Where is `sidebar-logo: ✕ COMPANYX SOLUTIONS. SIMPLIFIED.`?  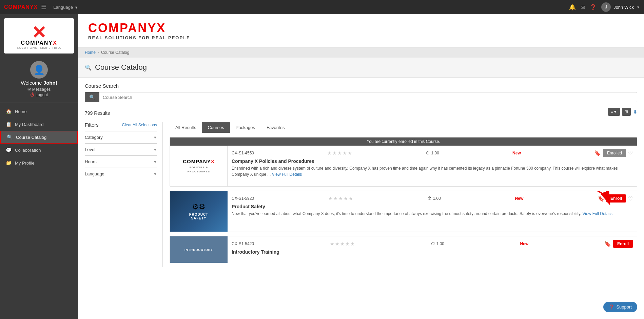 sidebar-logo: ✕ COMPANYX SOLUTIONS. SIMPLIFIED. is located at coordinates (39, 36).